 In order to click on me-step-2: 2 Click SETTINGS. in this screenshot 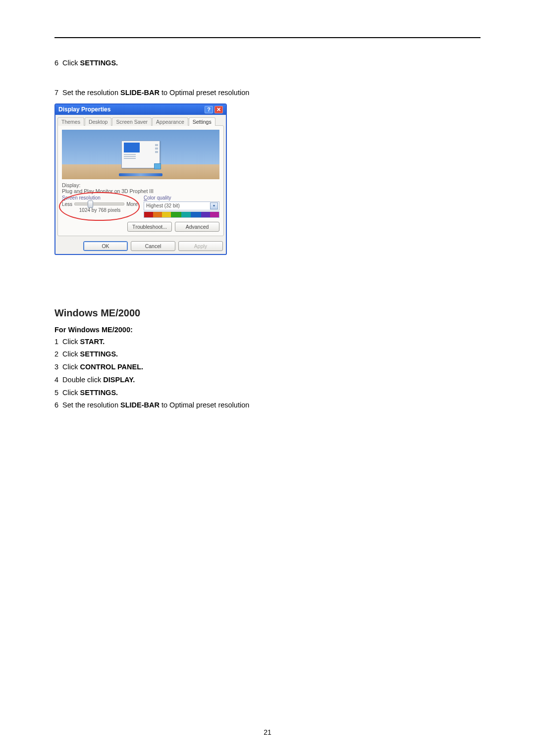, I will do `click(268, 354)`.